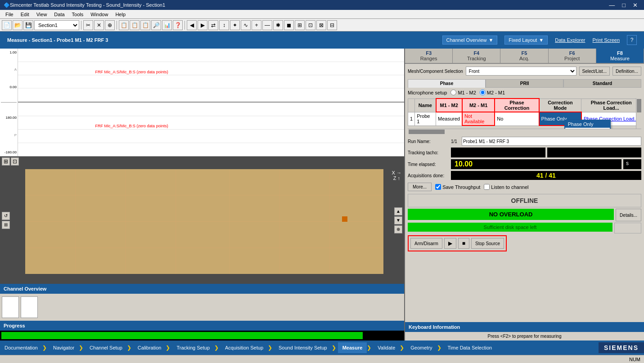 The width and height of the screenshot is (644, 363). What do you see at coordinates (192, 25) in the screenshot?
I see `toolbar-btn10: ◀` at bounding box center [192, 25].